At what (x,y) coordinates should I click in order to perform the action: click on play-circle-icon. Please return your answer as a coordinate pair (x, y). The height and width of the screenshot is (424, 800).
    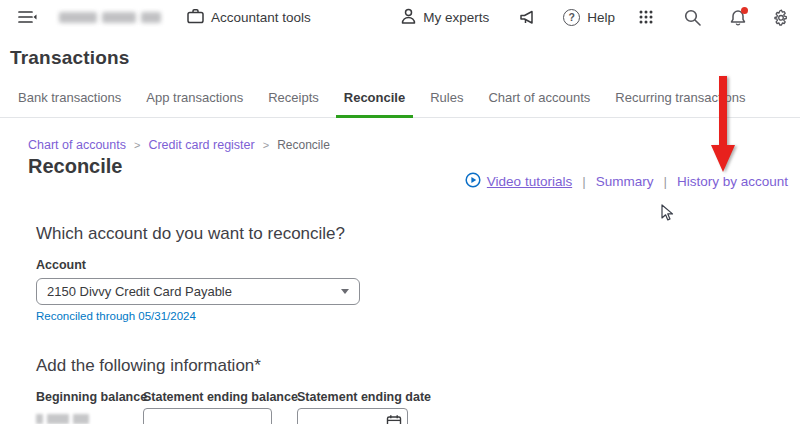
    Looking at the image, I should click on (473, 182).